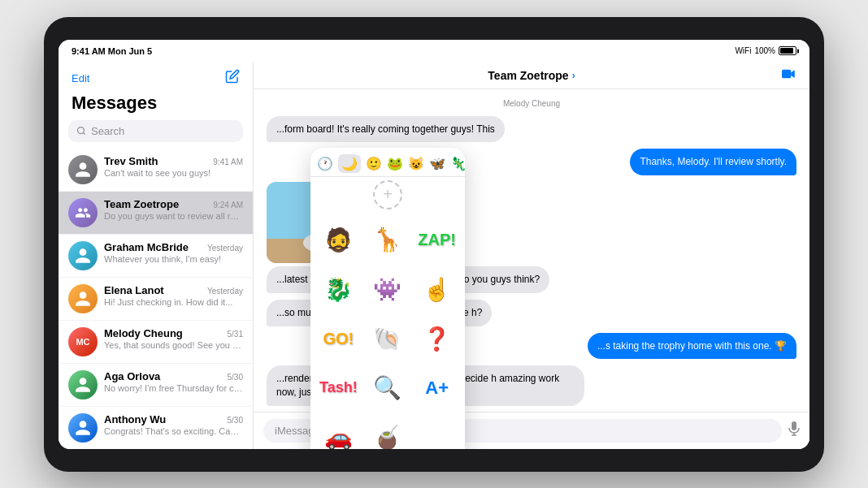 This screenshot has width=868, height=488. Describe the element at coordinates (388, 339) in the screenshot. I see `sticker-item-shell: 🐚` at that location.